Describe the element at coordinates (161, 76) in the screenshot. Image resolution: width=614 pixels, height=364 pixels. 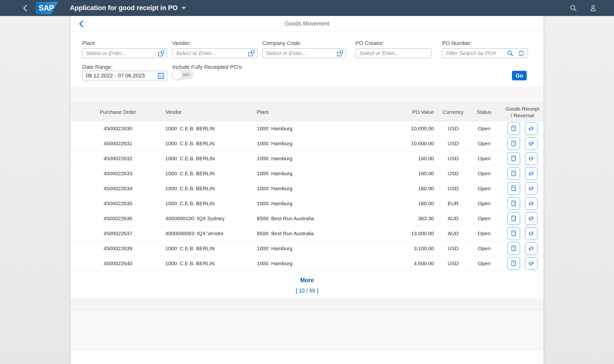
I see `calendar-icon` at that location.